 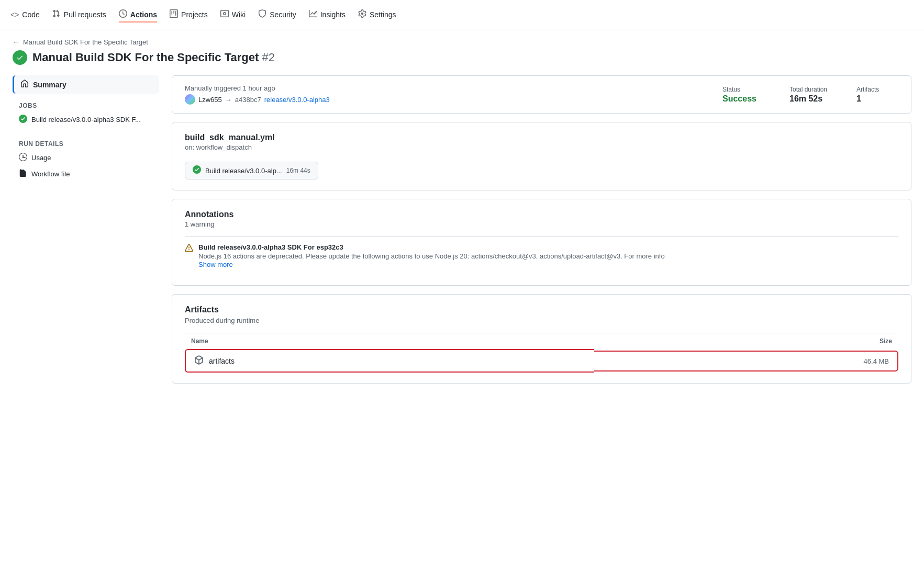 I want to click on sidebar-job-item: Build release/v3.0.0-alpha3 SDK F..., so click(x=86, y=119).